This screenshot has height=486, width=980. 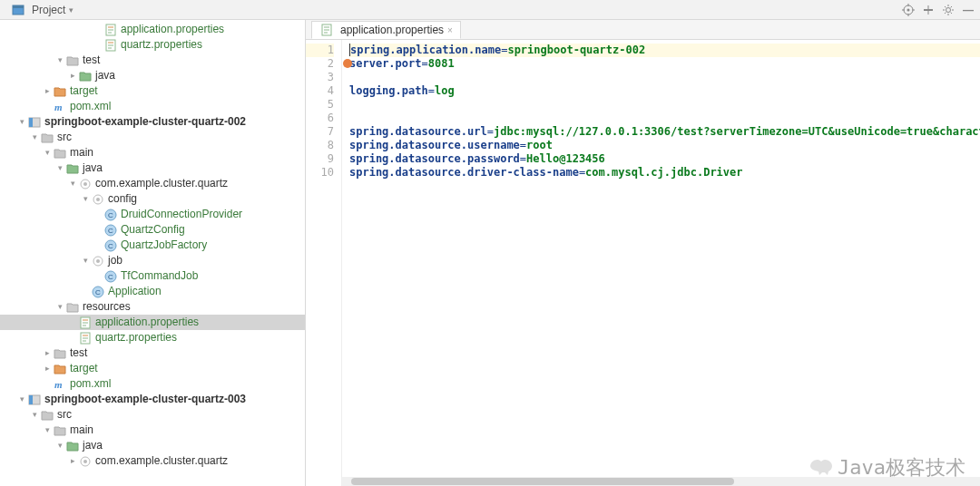 What do you see at coordinates (152, 122) in the screenshot?
I see `tree-item-springboot-example-cluster-quartz-002: ▾springboot-example-cluster-quartz-002` at bounding box center [152, 122].